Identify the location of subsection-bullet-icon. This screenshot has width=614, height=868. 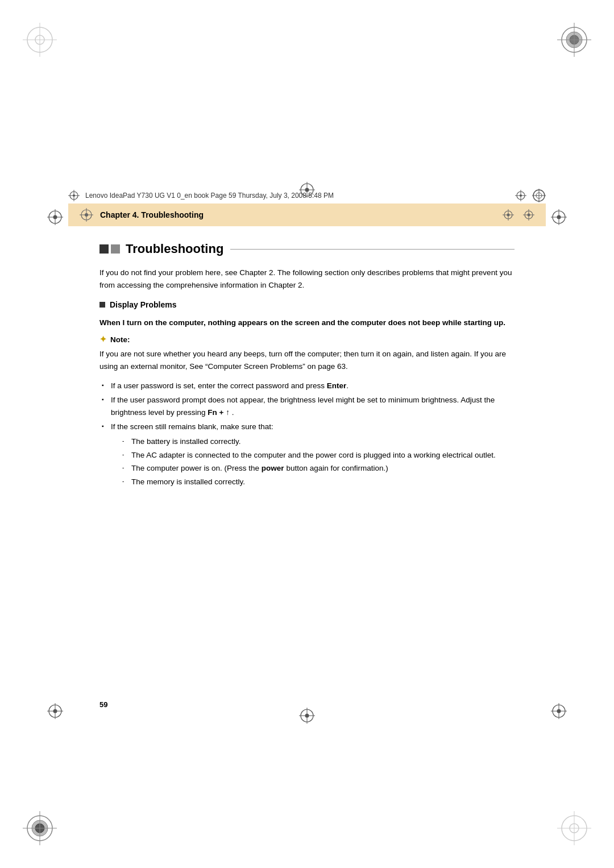
(102, 305).